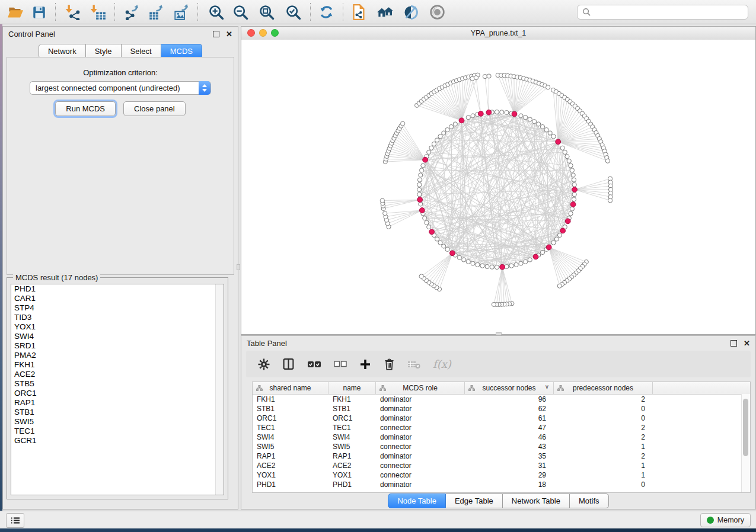  Describe the element at coordinates (726, 520) in the screenshot. I see `memory-button: Memory` at that location.